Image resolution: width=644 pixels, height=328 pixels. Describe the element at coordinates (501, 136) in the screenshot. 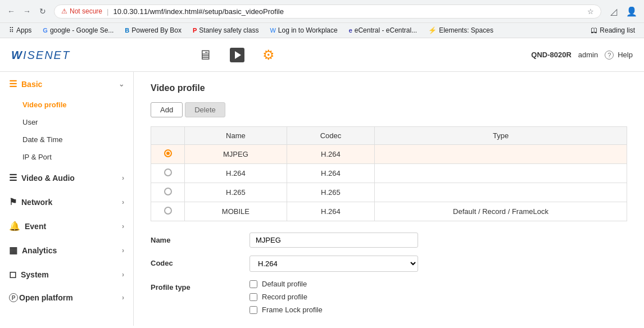

I see `table-col-type: Type` at that location.